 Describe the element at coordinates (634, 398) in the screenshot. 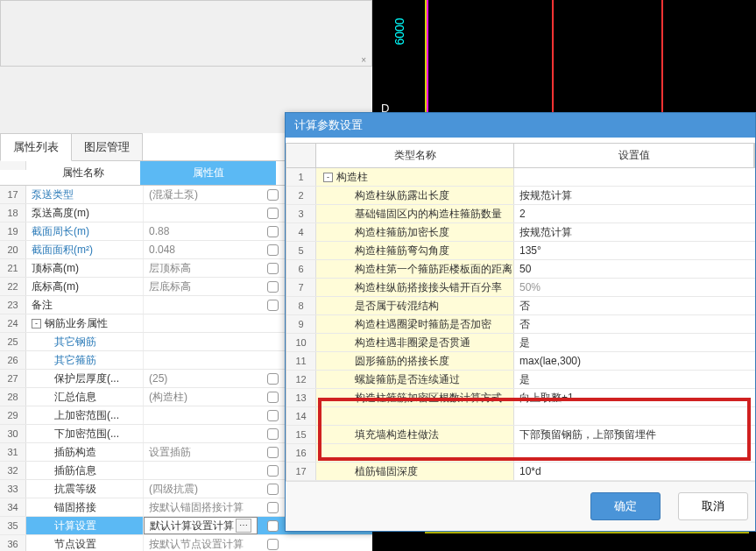

I see `param-value: 向上取整+1` at that location.